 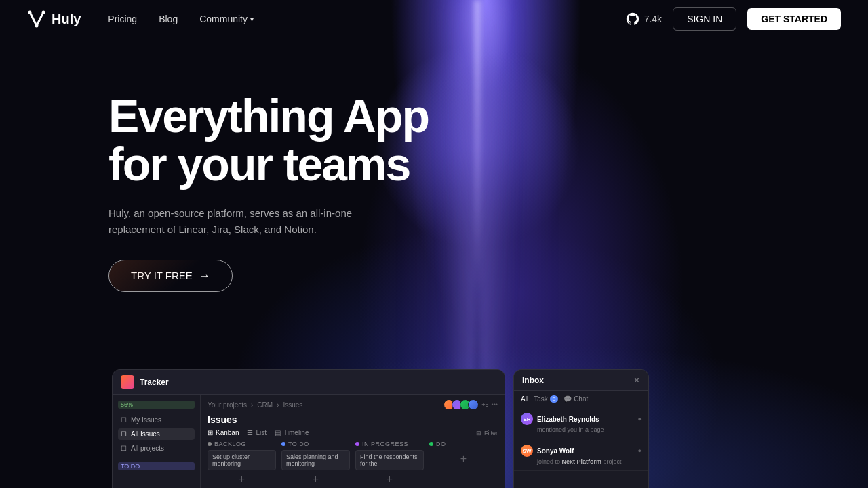 What do you see at coordinates (633, 19) in the screenshot?
I see `github-icon` at bounding box center [633, 19].